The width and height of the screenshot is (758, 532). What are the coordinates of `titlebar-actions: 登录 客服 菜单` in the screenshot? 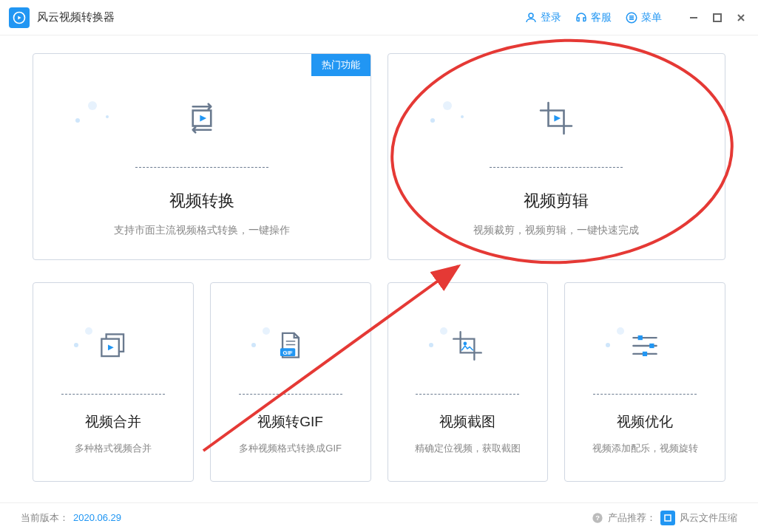 It's located at (637, 18).